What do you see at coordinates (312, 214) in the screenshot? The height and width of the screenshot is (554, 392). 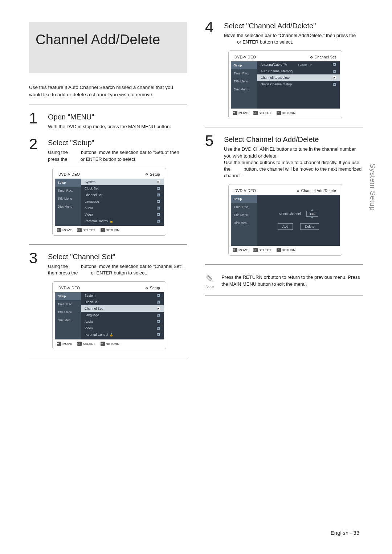 I see `channel-number-stepper: 111` at bounding box center [312, 214].